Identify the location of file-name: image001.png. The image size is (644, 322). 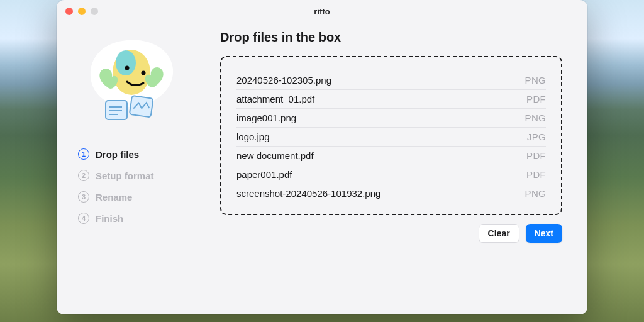
(267, 118).